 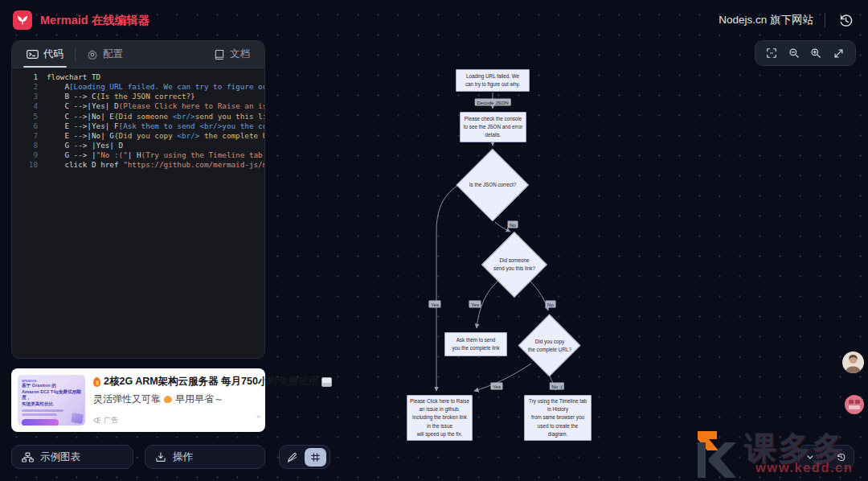 I want to click on edge-label-yes-c-d: Yes, so click(x=434, y=304).